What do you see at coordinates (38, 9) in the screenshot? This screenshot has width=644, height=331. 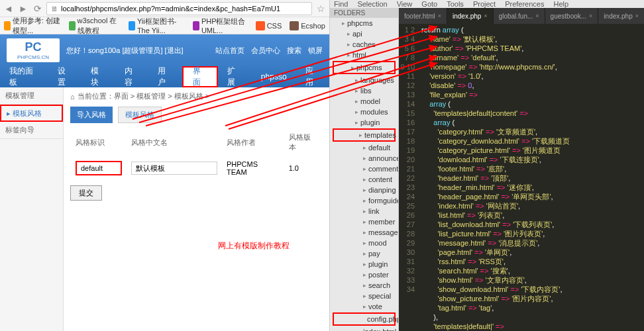 I see `reload-button: ⟳` at bounding box center [38, 9].